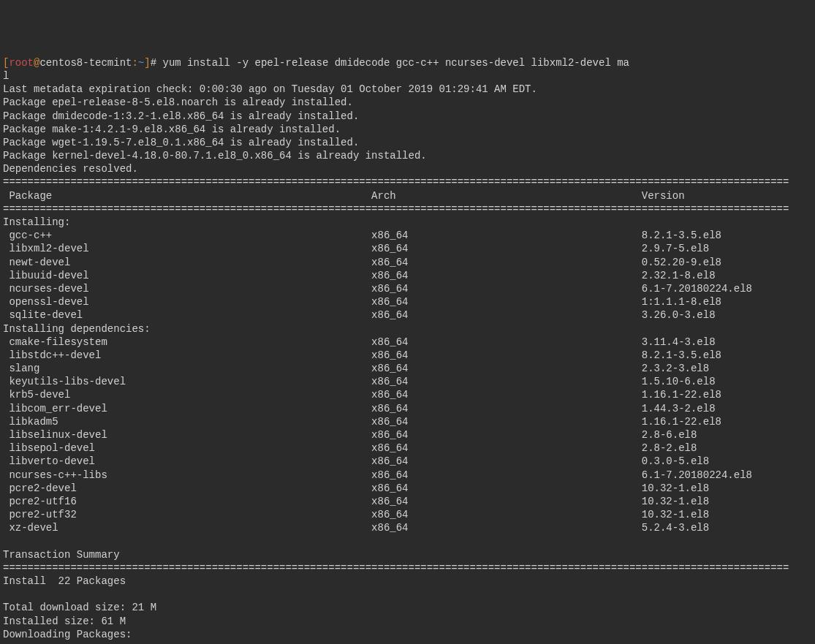 The image size is (815, 644). What do you see at coordinates (153, 63) in the screenshot?
I see `prompt-hash: #` at bounding box center [153, 63].